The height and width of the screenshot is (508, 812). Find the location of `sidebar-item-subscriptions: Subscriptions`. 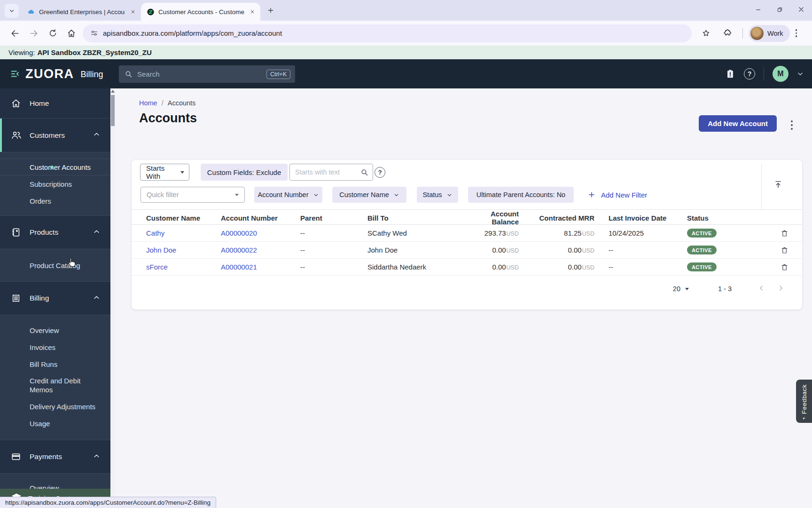

sidebar-item-subscriptions: Subscriptions is located at coordinates (55, 184).